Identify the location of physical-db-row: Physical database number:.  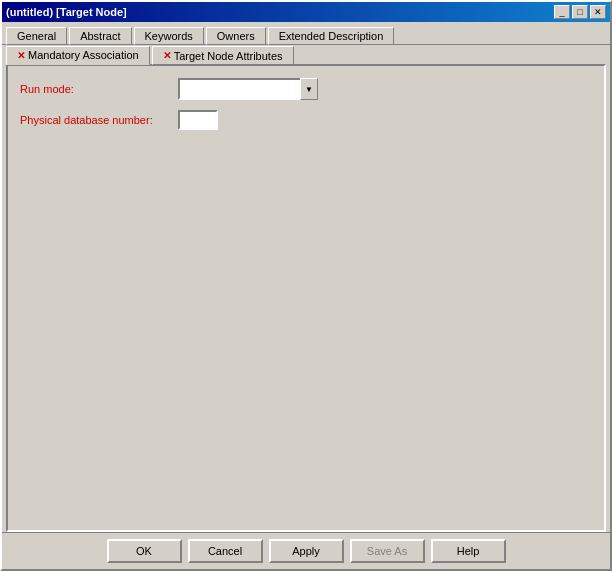
(306, 120).